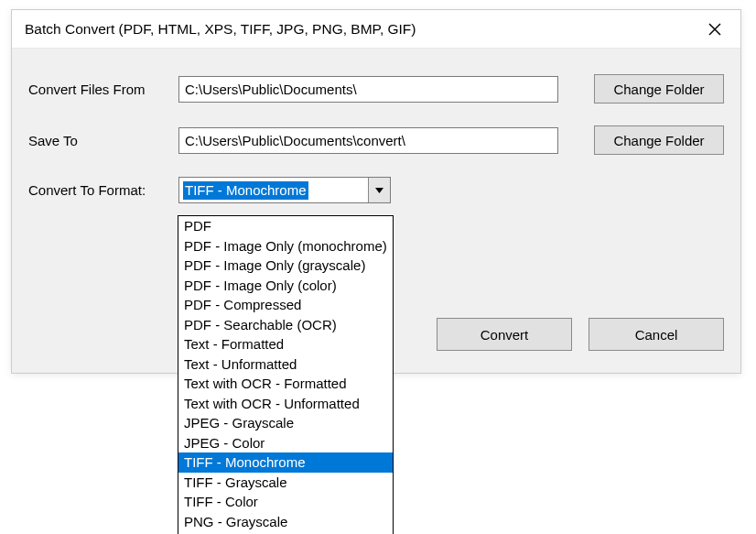  I want to click on save-to-label: Save To, so click(103, 141).